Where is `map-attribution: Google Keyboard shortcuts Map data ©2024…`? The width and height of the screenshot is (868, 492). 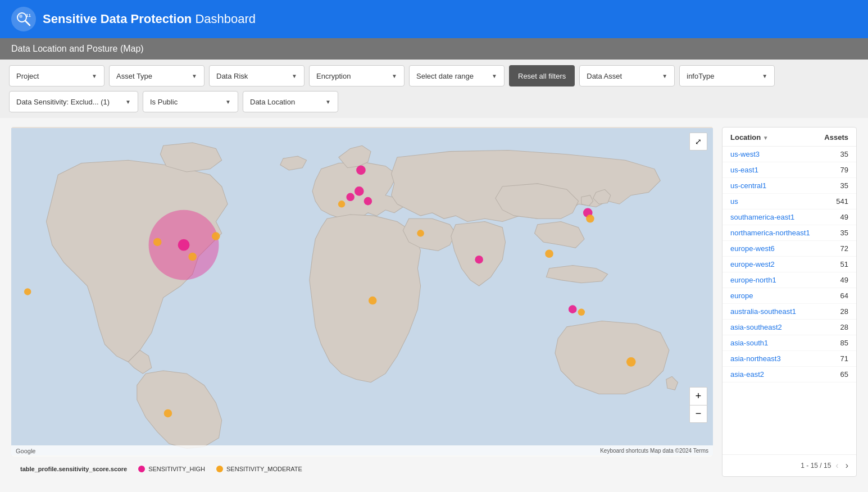 map-attribution: Google Keyboard shortcuts Map data ©2024… is located at coordinates (362, 451).